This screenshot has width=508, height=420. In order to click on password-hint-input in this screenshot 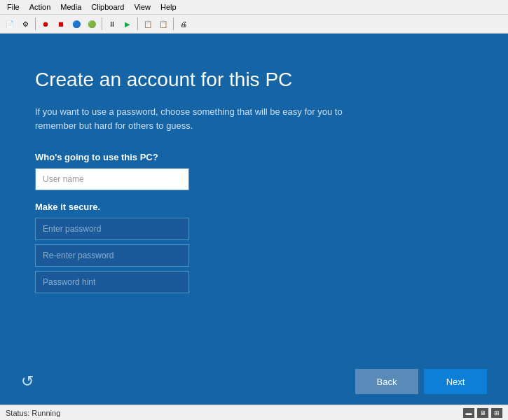, I will do `click(112, 282)`.